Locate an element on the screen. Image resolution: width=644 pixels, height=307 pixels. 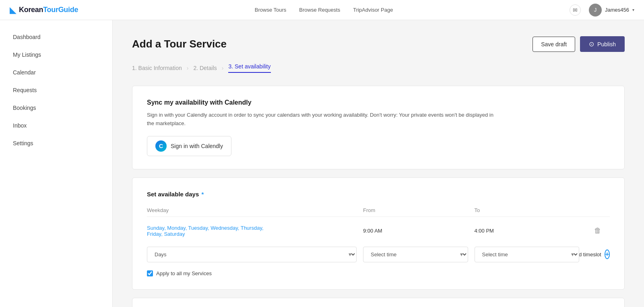
calendly-title: Sync my availability with Calendly is located at coordinates (378, 103).